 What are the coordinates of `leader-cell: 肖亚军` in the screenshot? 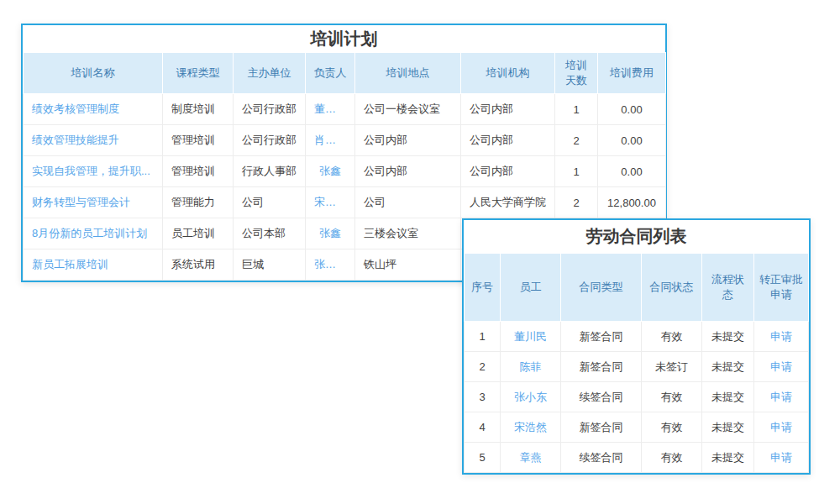 It's located at (331, 141).